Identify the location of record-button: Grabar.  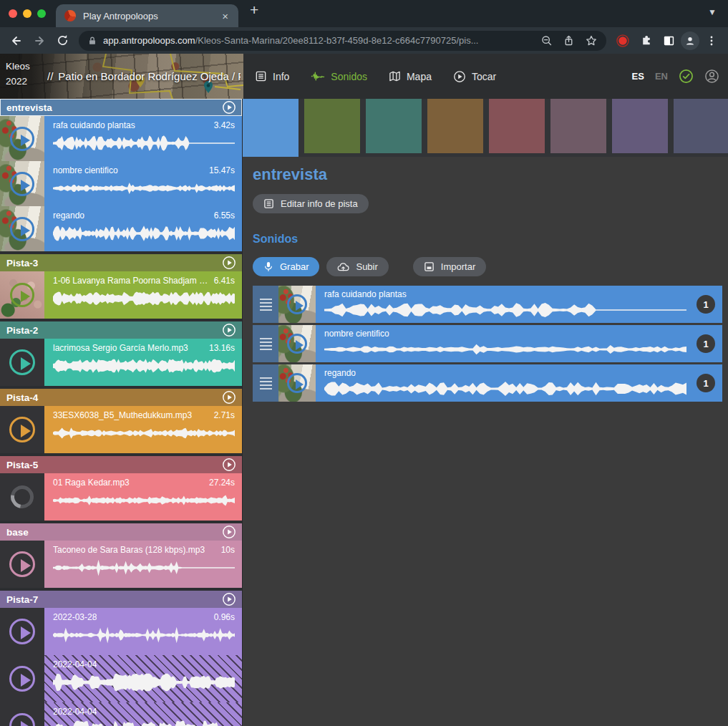
(286, 266).